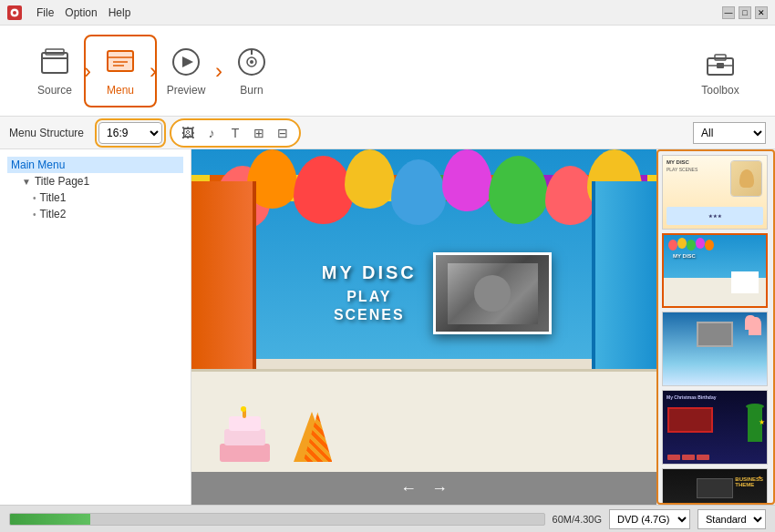 Image resolution: width=775 pixels, height=532 pixels. What do you see at coordinates (761, 13) in the screenshot?
I see `close-button: ✕` at bounding box center [761, 13].